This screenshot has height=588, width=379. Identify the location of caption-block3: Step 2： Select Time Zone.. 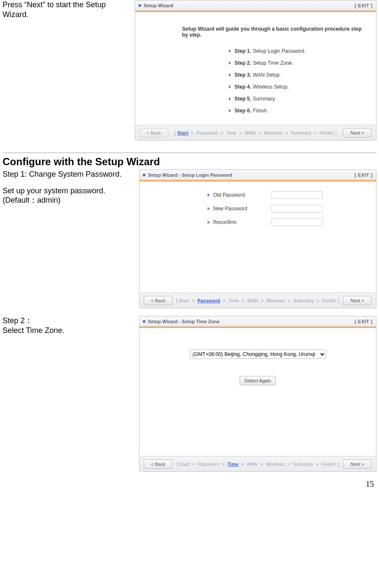
(71, 325).